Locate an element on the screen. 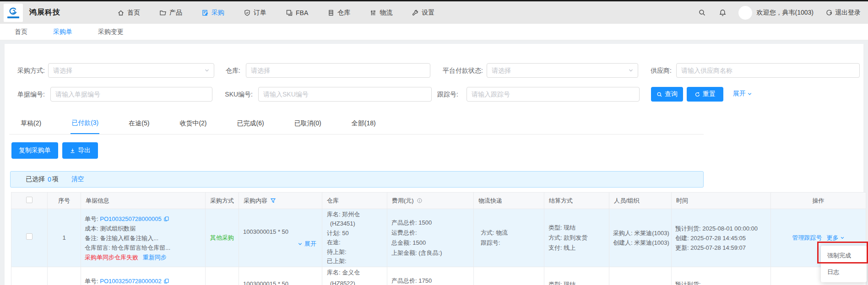  header-index: 序号 is located at coordinates (64, 201).